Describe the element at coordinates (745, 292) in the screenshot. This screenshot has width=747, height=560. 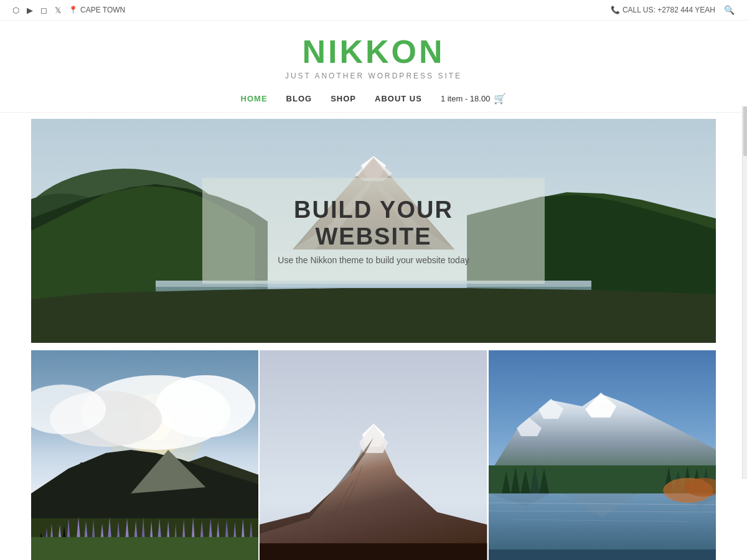
I see `scrollbar` at that location.